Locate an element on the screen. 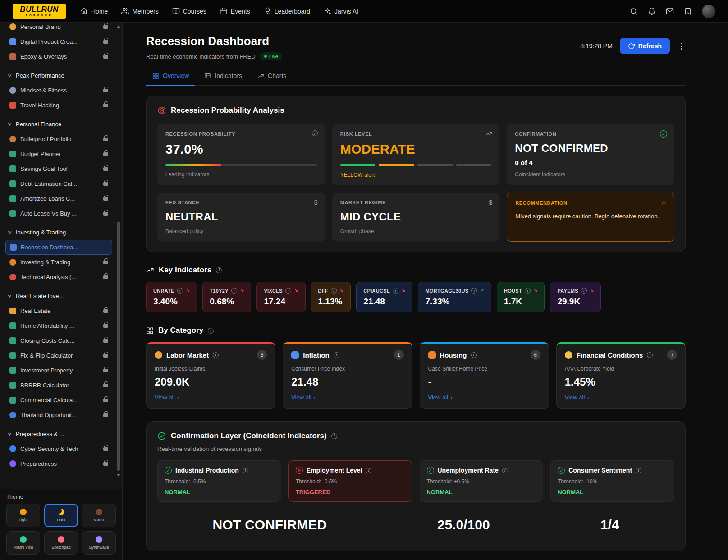 This screenshot has height=560, width=728. sidebar-item-technical-analysis: Technical Analysis (... is located at coordinates (59, 277).